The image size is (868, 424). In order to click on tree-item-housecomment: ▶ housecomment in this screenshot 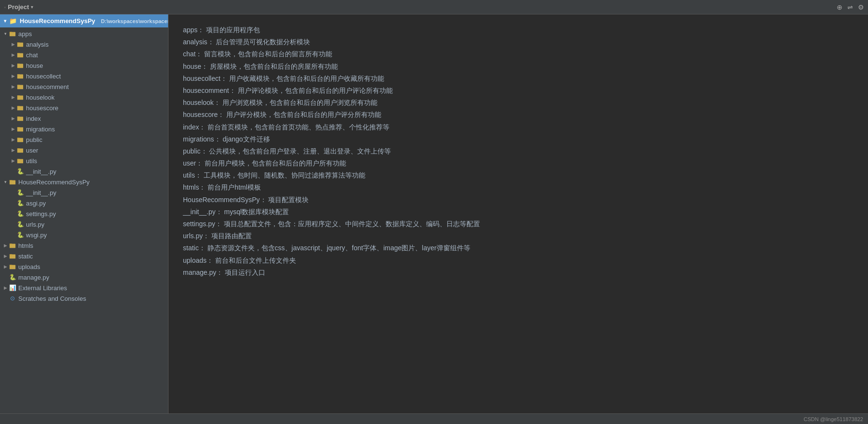, I will do `click(84, 87)`.